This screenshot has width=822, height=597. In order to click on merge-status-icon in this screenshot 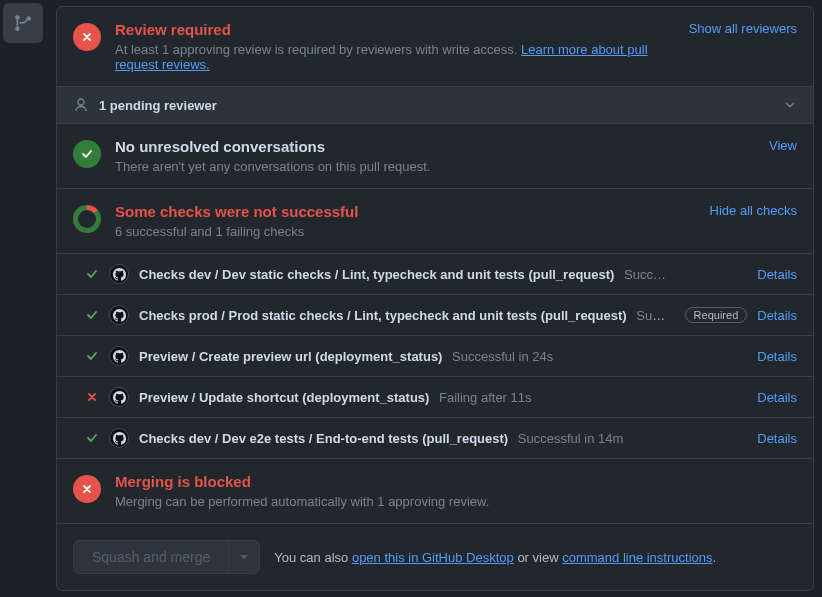, I will do `click(87, 489)`.